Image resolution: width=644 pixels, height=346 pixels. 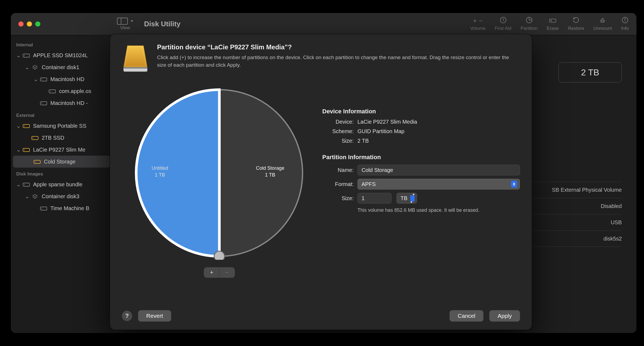 What do you see at coordinates (529, 24) in the screenshot?
I see `partition-button: Partition` at bounding box center [529, 24].